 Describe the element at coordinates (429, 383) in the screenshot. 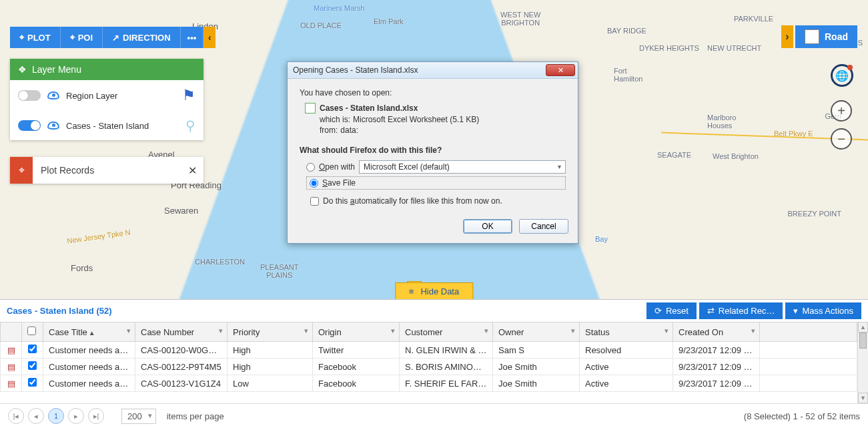

I see `table-row: ▤Customer needs a…CAS-00123-V1G1Z4LowFac…` at that location.